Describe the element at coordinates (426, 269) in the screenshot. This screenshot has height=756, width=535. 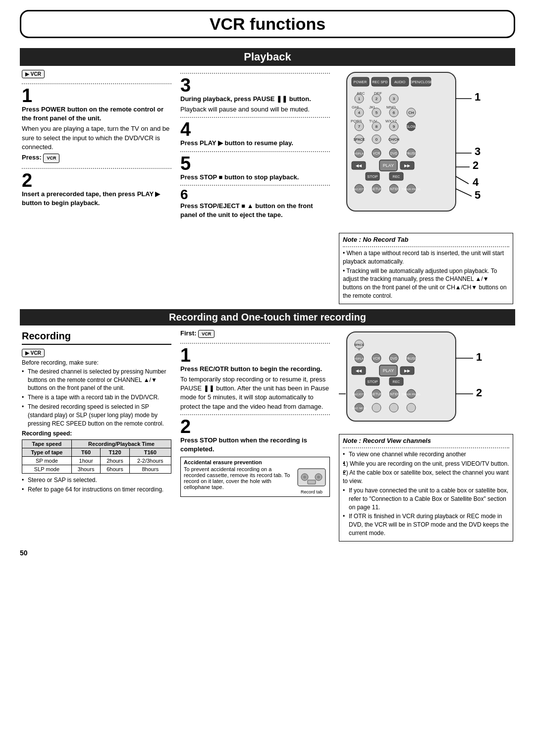
I see `note-no-record-tab: Note : No Record Tab • When a tape witho…` at that location.